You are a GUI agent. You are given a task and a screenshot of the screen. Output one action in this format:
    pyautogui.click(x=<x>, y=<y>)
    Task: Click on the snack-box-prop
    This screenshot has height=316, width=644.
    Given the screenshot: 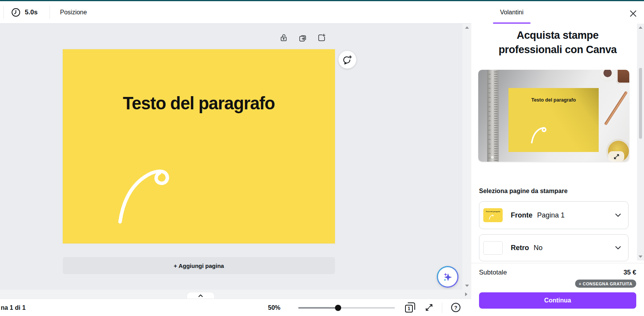 What is the action you would take?
    pyautogui.click(x=623, y=77)
    